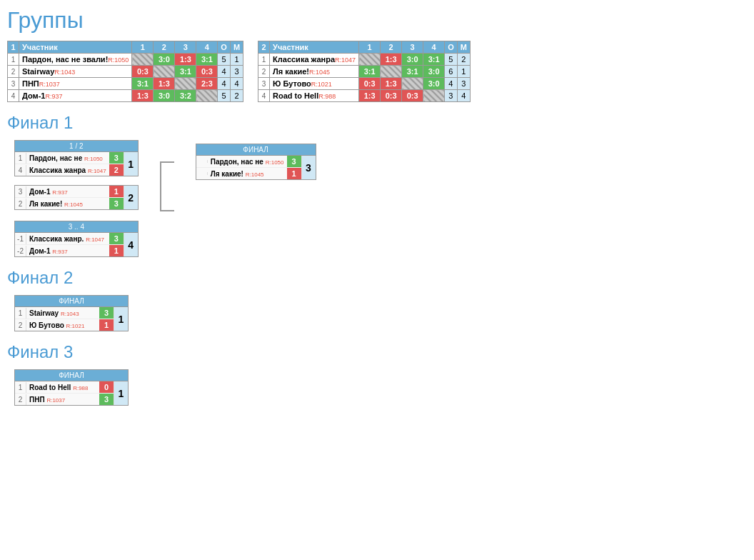 This screenshot has height=560, width=754. What do you see at coordinates (434, 60) in the screenshot?
I see `score-cell-4: 3:1` at bounding box center [434, 60].